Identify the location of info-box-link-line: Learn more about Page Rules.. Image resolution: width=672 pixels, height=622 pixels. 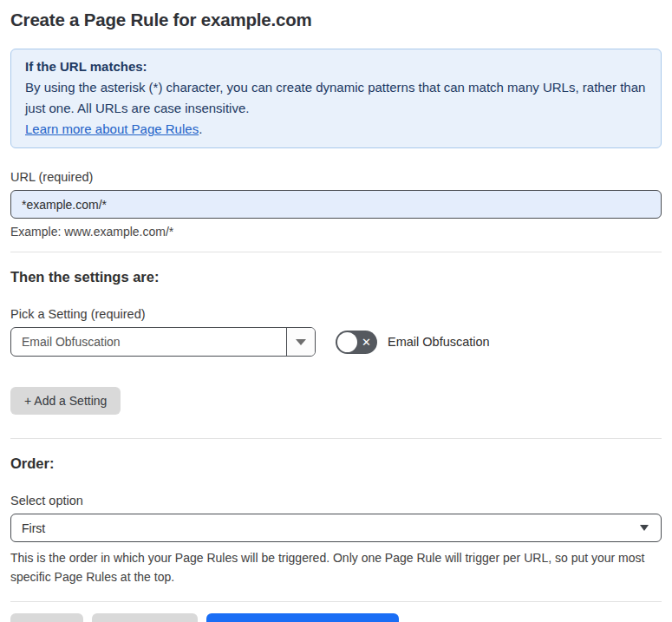
(336, 129).